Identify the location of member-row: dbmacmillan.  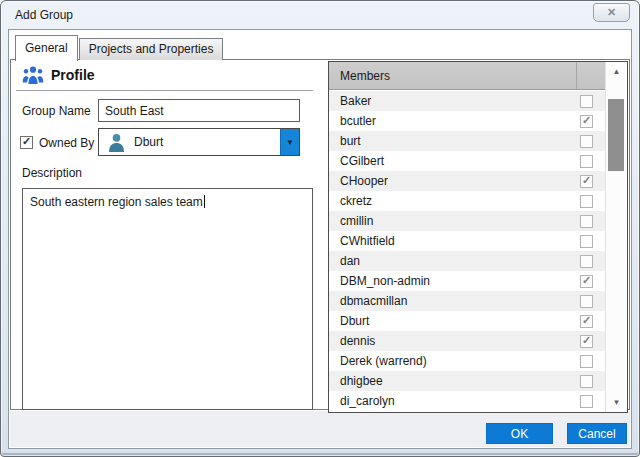
(467, 301).